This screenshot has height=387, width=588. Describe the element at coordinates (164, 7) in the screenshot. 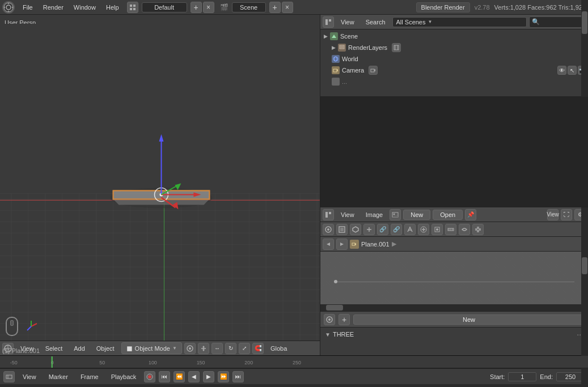

I see `workspace-selector: Default` at that location.